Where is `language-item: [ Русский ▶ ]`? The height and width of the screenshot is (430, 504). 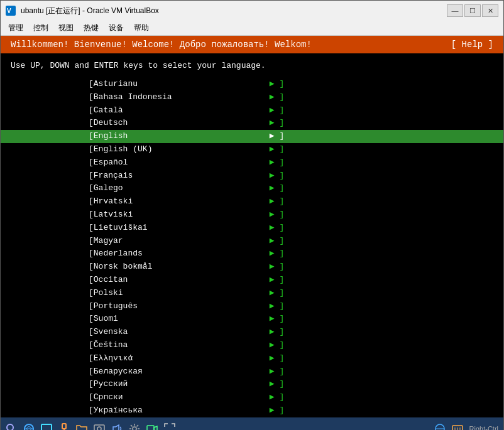 language-item: [ Русский ▶ ] is located at coordinates (252, 384).